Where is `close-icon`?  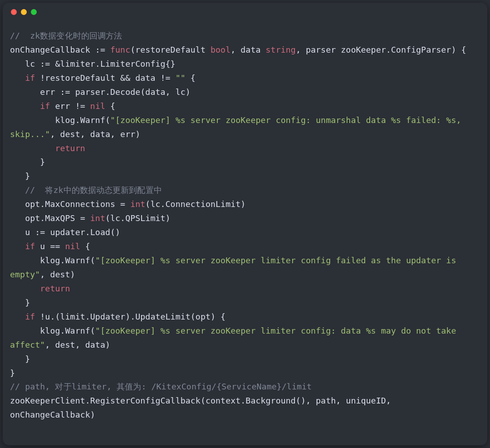
close-icon is located at coordinates (14, 12).